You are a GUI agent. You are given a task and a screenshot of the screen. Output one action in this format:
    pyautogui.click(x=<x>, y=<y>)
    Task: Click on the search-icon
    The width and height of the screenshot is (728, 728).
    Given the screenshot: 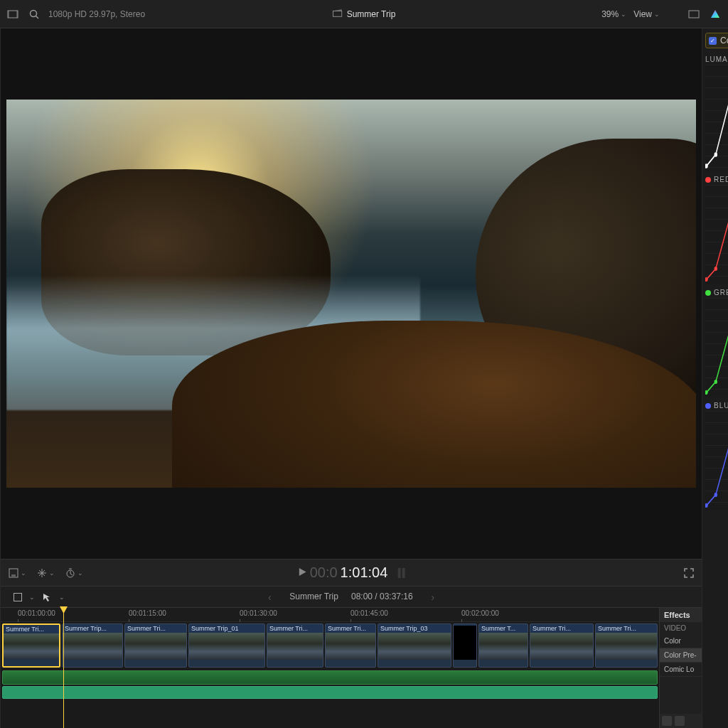 What is the action you would take?
    pyautogui.click(x=34, y=14)
    